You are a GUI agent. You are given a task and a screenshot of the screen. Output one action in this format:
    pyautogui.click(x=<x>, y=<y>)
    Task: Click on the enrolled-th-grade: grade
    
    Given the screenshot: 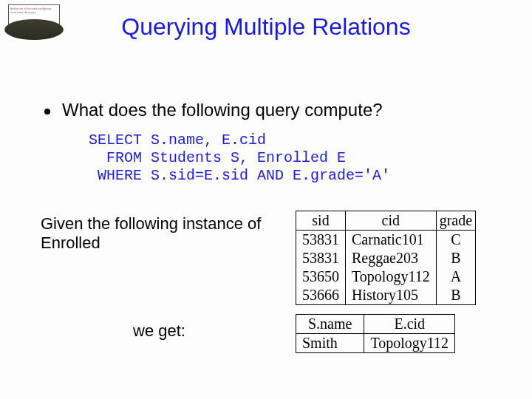 What is the action you would take?
    pyautogui.click(x=455, y=221)
    